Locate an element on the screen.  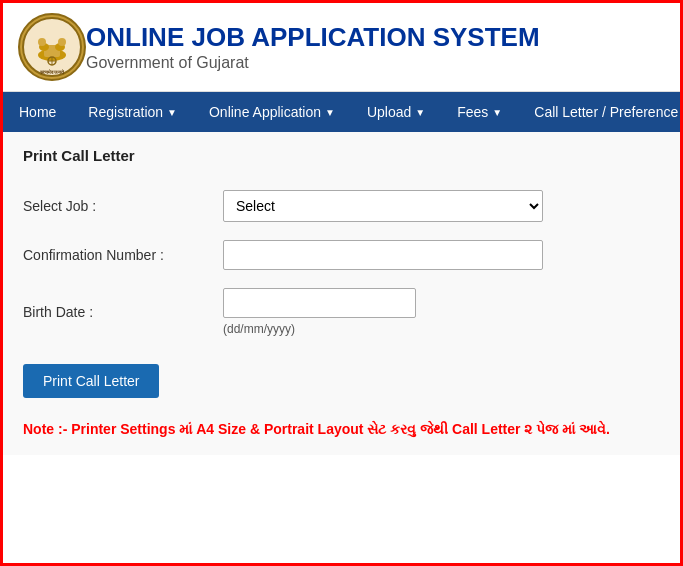
confirmation-number-group: Confirmation Number : is located at coordinates (342, 255).